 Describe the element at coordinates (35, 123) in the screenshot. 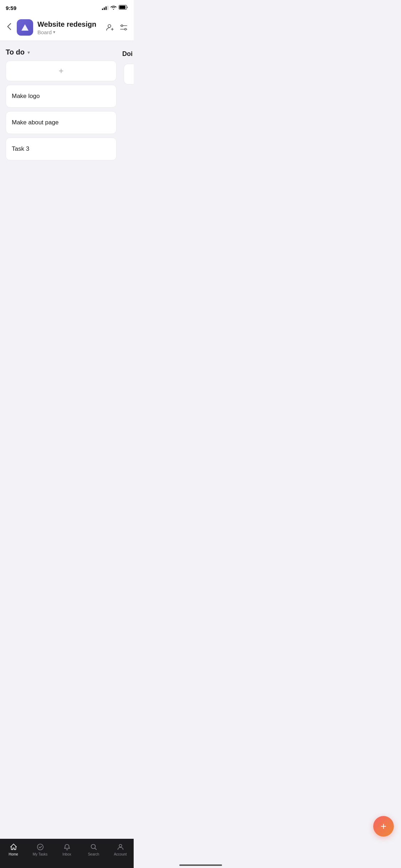

I see `task-title: Make about page` at that location.